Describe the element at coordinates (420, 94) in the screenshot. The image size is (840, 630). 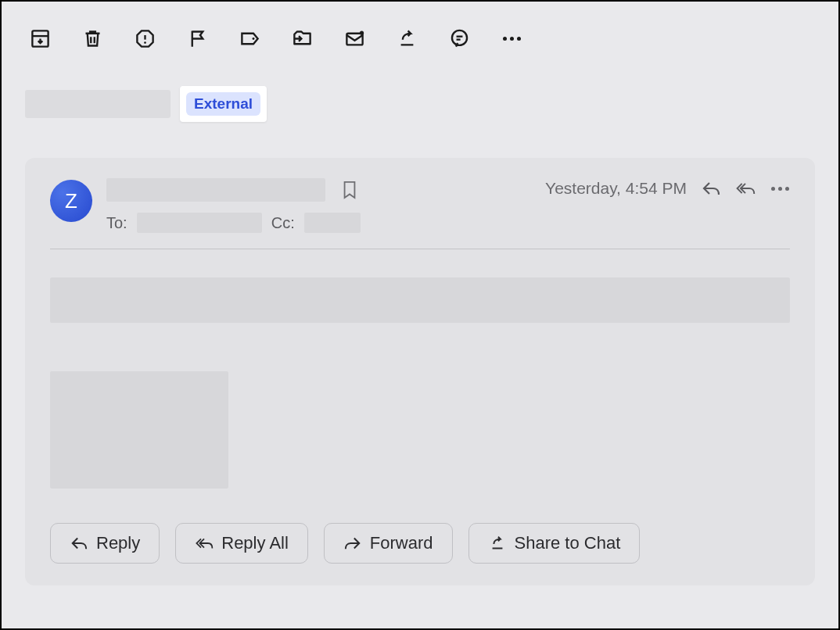
I see `subject-row: External` at that location.